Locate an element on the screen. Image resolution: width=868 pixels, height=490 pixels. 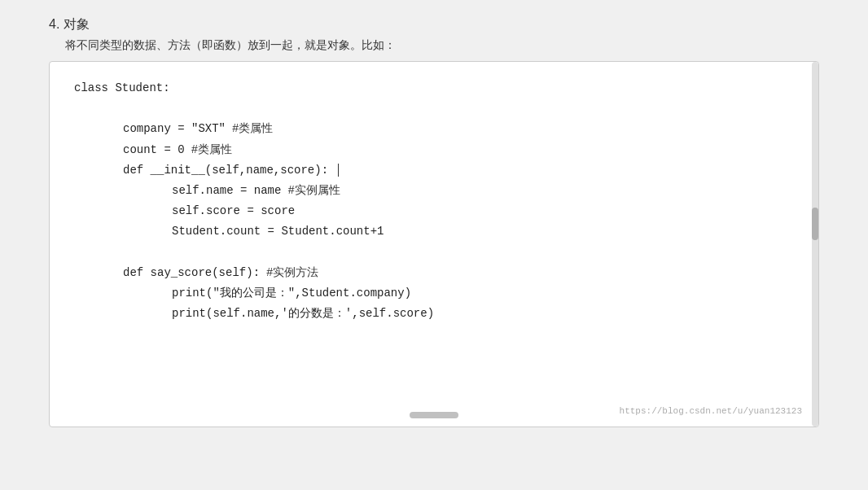
scroll-handle is located at coordinates (434, 415).